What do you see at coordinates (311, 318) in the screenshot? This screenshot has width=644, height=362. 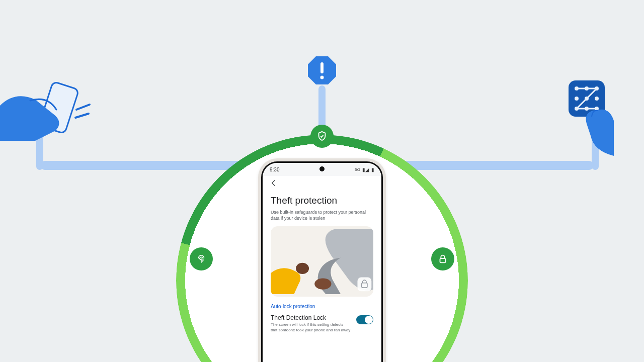 I see `setting-title: Theft Detection Lock` at bounding box center [311, 318].